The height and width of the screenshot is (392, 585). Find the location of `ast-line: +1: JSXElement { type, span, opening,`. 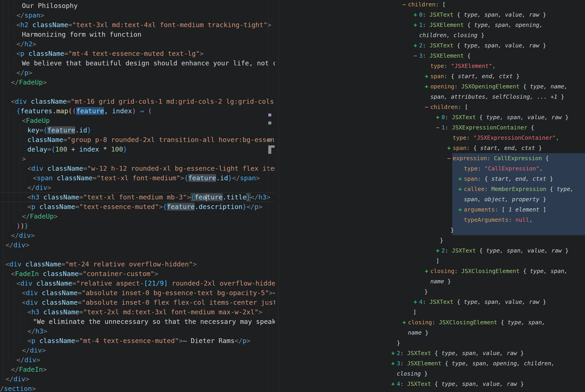

ast-line: +1: JSXElement { type, span, opening, is located at coordinates (432, 25).